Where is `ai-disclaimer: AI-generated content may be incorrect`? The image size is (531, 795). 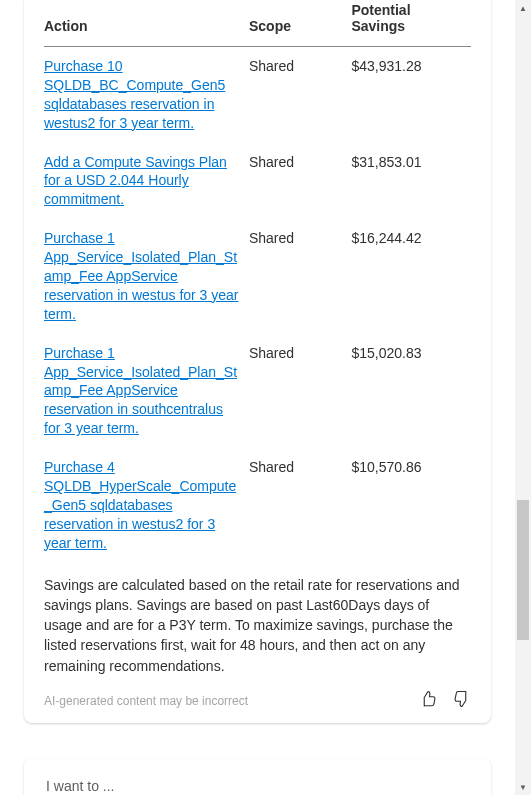
ai-disclaimer: AI-generated content may be incorrect is located at coordinates (146, 701).